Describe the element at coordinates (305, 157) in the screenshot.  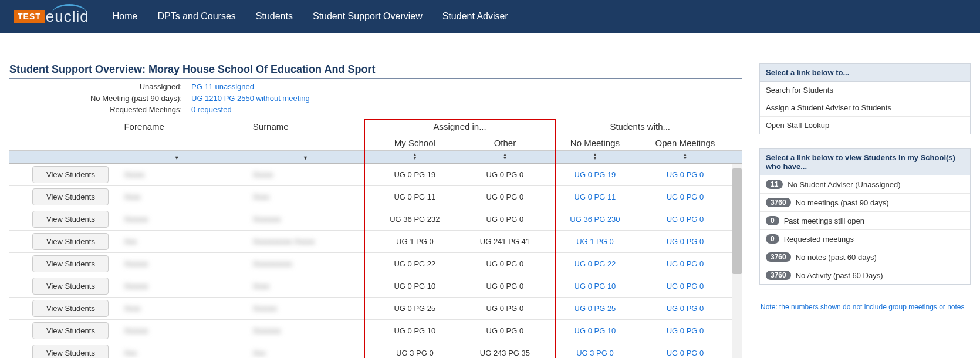
I see `filter-surname` at that location.